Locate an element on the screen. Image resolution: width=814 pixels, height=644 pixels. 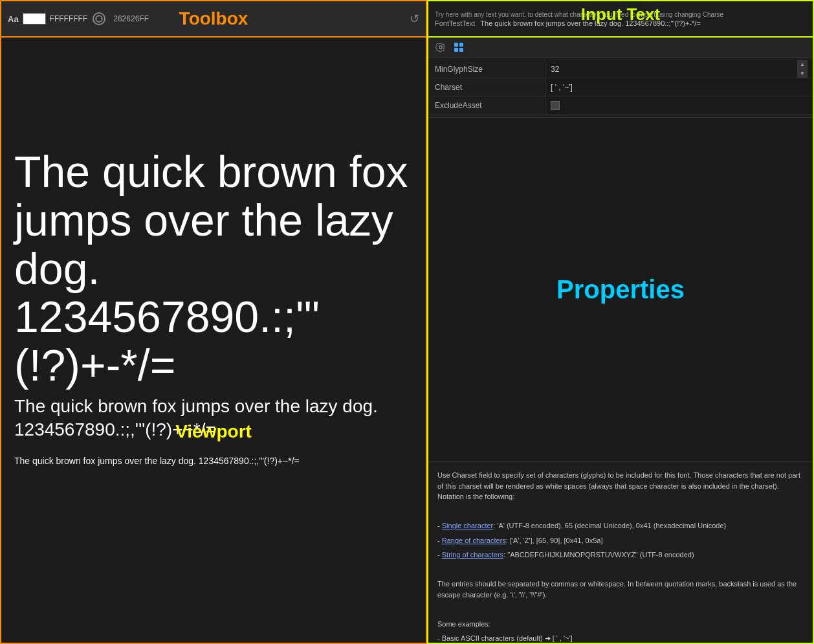
hex-display-value: 262626FF is located at coordinates (131, 19).